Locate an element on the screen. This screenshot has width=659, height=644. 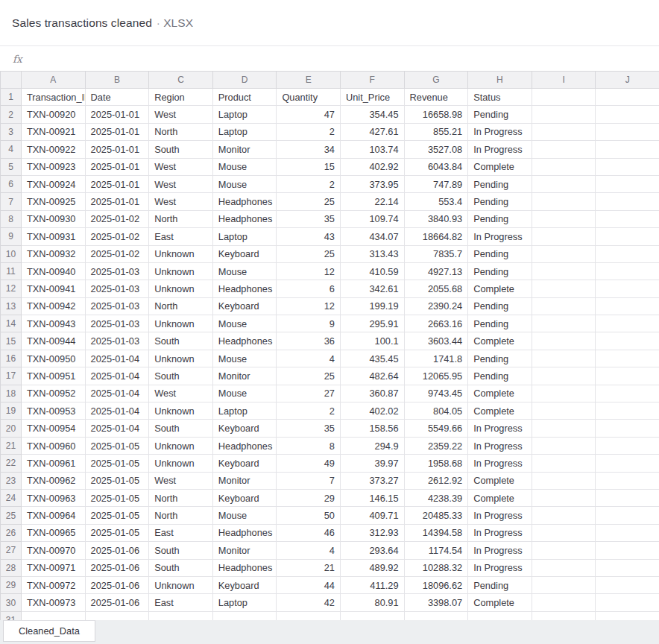
cell: 50 is located at coordinates (309, 516).